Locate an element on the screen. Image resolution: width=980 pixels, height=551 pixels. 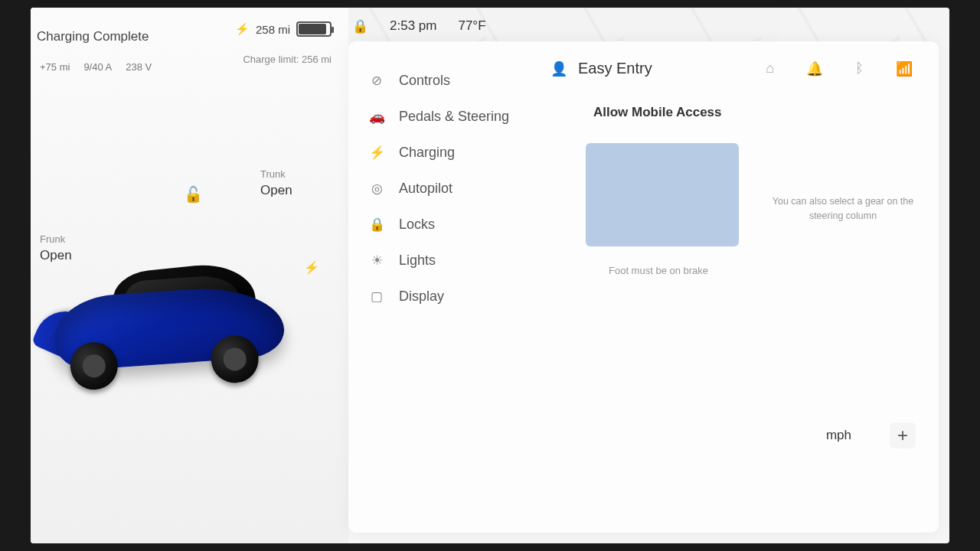
nav-label: Display is located at coordinates (421, 297).